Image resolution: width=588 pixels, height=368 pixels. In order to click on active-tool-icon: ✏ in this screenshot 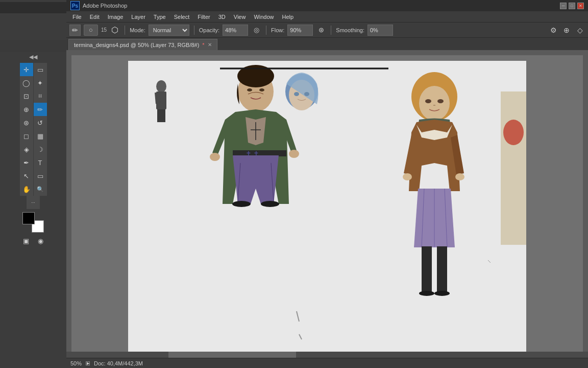, I will do `click(75, 30)`.